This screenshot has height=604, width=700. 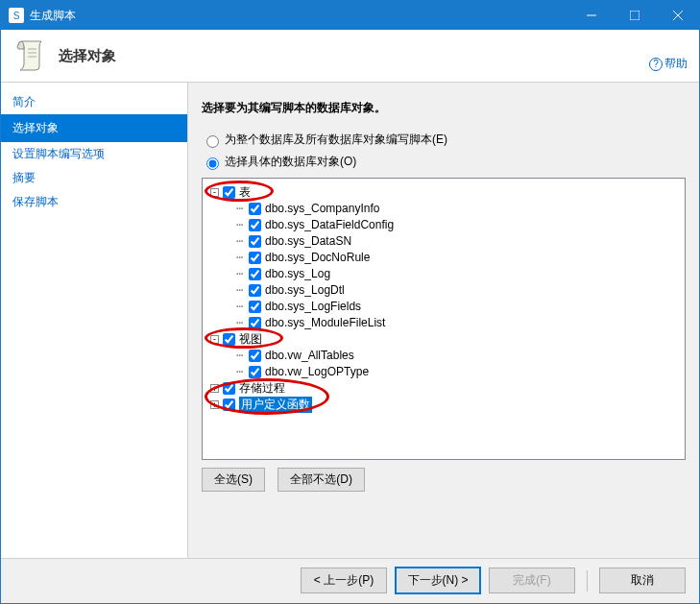 I want to click on tree-node-item: ⋯dbo.sys_Log, so click(x=444, y=275).